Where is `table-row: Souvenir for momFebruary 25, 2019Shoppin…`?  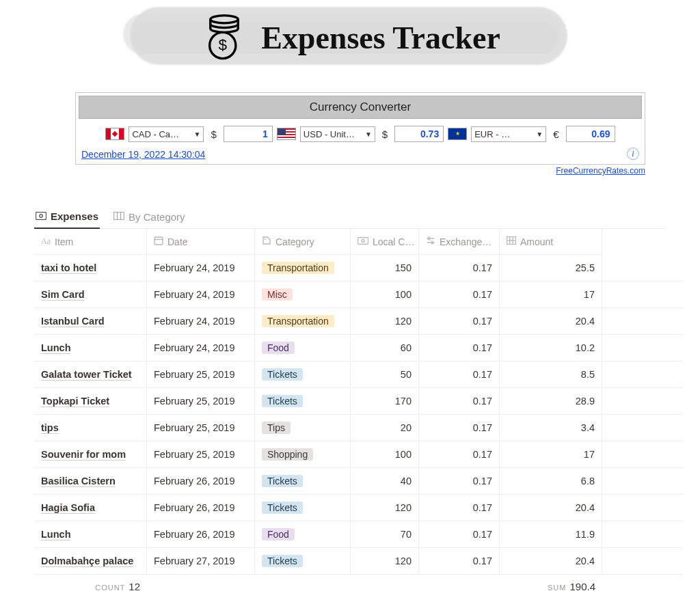 table-row: Souvenir for momFebruary 25, 2019Shoppin… is located at coordinates (358, 455).